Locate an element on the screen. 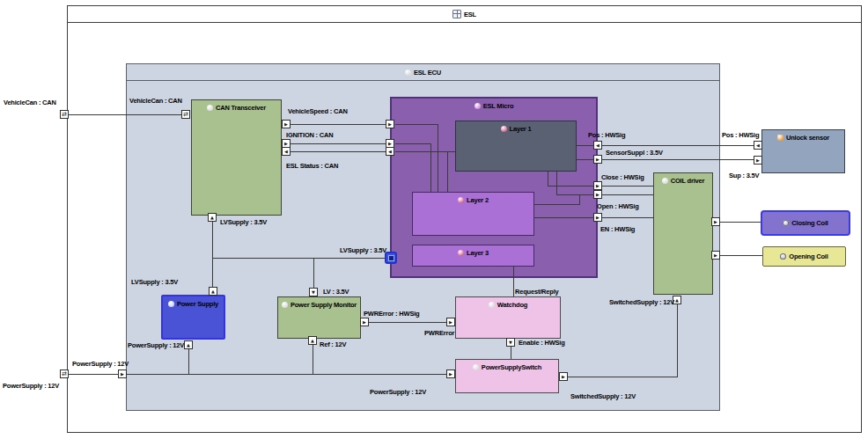  block-watchdog: Watchdog is located at coordinates (508, 318).